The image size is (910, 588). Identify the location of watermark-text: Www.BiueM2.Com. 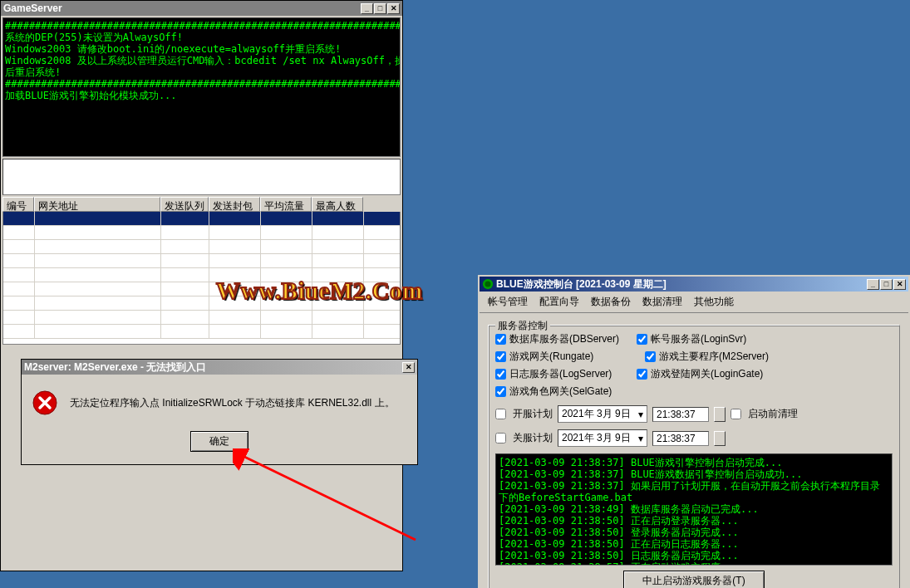
(319, 291).